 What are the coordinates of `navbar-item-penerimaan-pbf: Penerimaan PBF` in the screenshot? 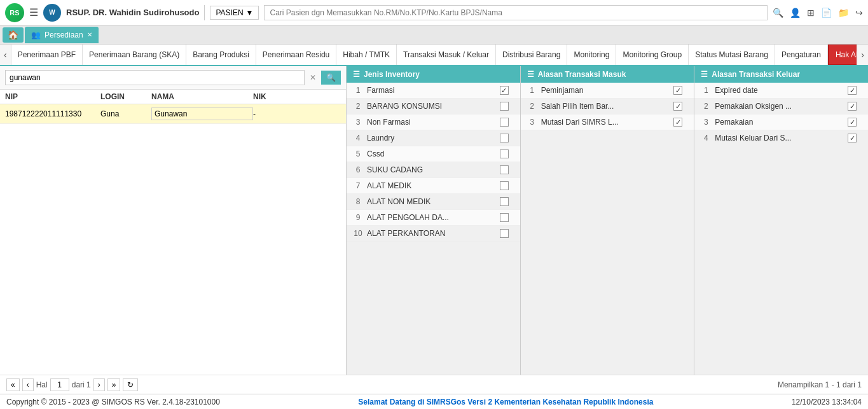 It's located at (47, 55).